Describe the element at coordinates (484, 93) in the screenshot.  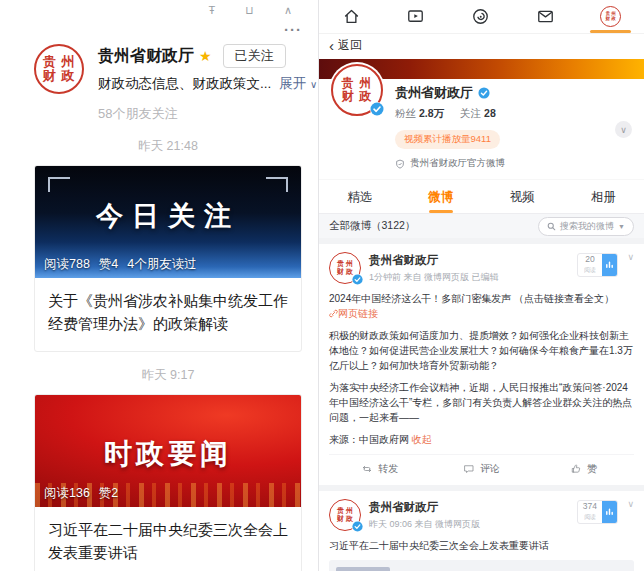
I see `verified-check-icon` at that location.